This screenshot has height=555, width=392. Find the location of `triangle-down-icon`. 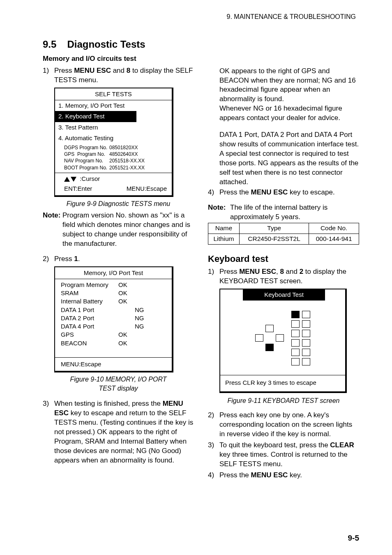

triangle-down-icon is located at coordinates (74, 179).